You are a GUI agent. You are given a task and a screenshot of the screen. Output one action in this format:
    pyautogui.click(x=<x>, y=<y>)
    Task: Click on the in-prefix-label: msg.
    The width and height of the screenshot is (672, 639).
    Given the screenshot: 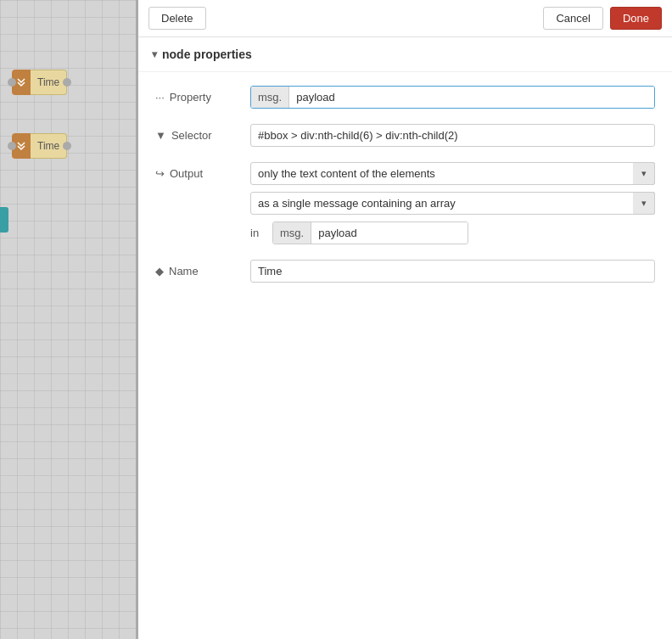 What is the action you would take?
    pyautogui.click(x=292, y=233)
    